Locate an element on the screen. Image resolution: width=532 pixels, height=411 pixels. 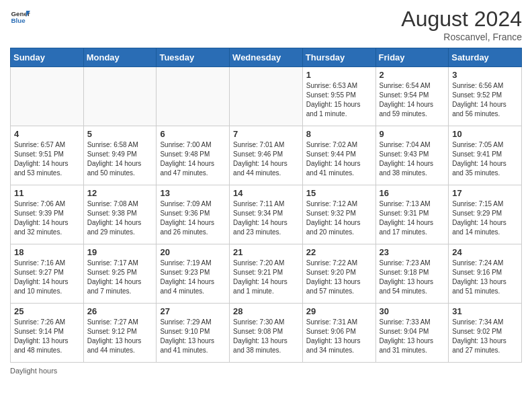
title-block: August 2024 Roscanvel, France is located at coordinates (461, 24).